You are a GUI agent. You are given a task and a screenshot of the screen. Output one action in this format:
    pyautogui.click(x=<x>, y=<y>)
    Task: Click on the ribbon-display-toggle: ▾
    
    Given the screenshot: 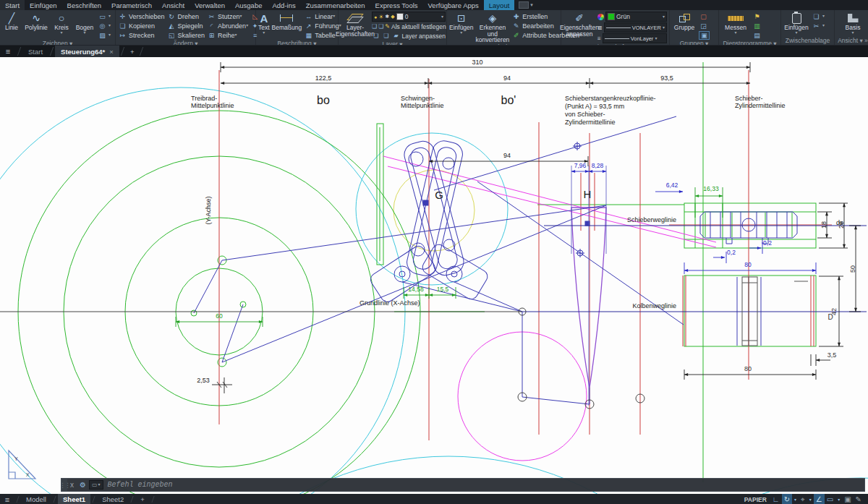 What is the action you would take?
    pyautogui.click(x=526, y=5)
    